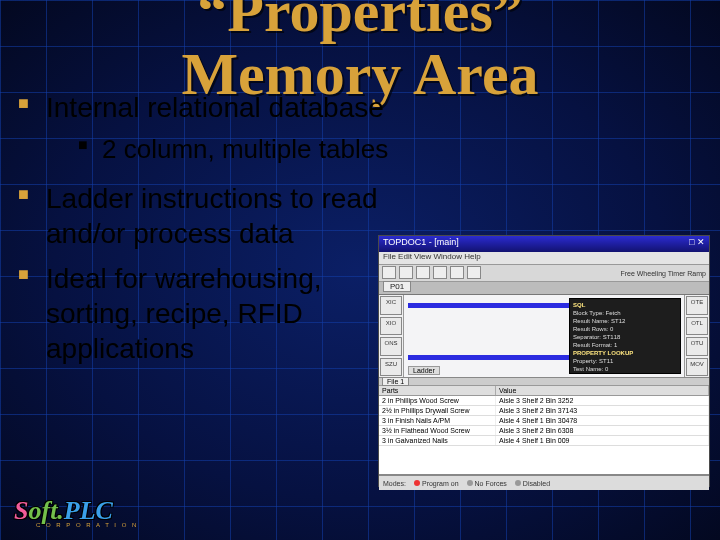 The width and height of the screenshot is (720, 540). I want to click on table-row: 3½ in Flathead Wood Screw Aisle 3 Shelf …, so click(544, 431).